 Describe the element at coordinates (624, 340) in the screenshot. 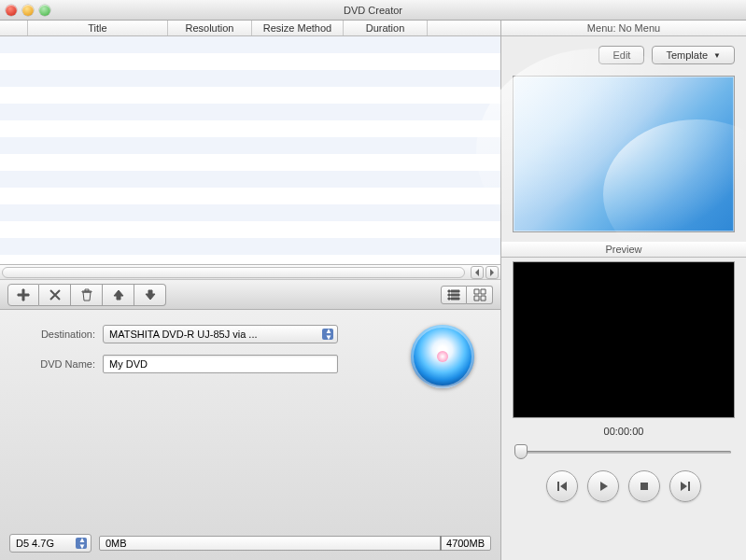

I see `preview-viewport` at that location.